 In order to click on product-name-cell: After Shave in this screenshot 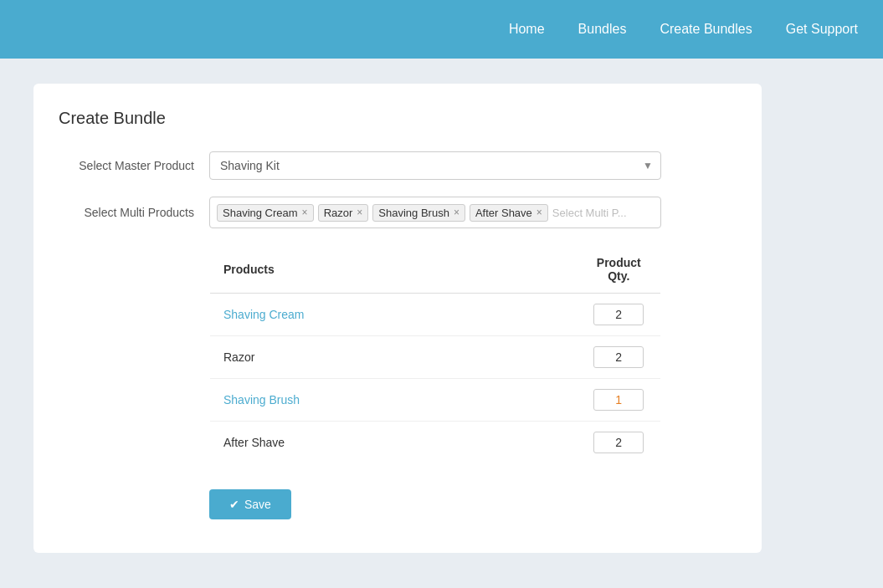, I will do `click(393, 443)`.